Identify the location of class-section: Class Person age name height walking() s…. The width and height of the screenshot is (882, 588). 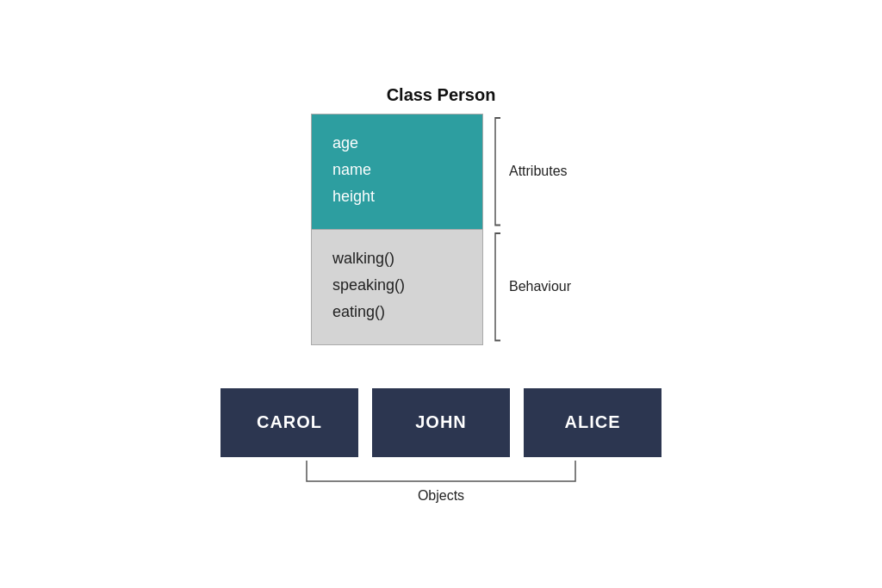
(441, 215).